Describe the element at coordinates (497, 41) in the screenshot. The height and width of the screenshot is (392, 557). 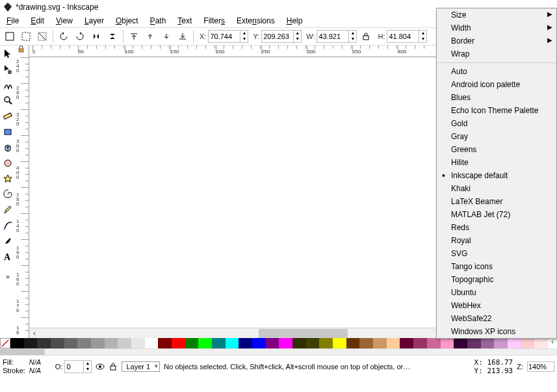
I see `menu-item-border: Border▶` at that location.